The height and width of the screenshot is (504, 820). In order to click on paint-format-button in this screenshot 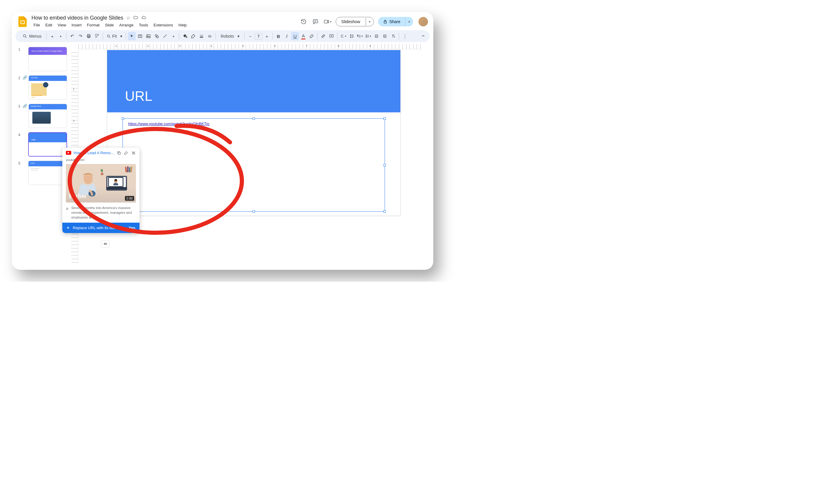, I will do `click(97, 36)`.